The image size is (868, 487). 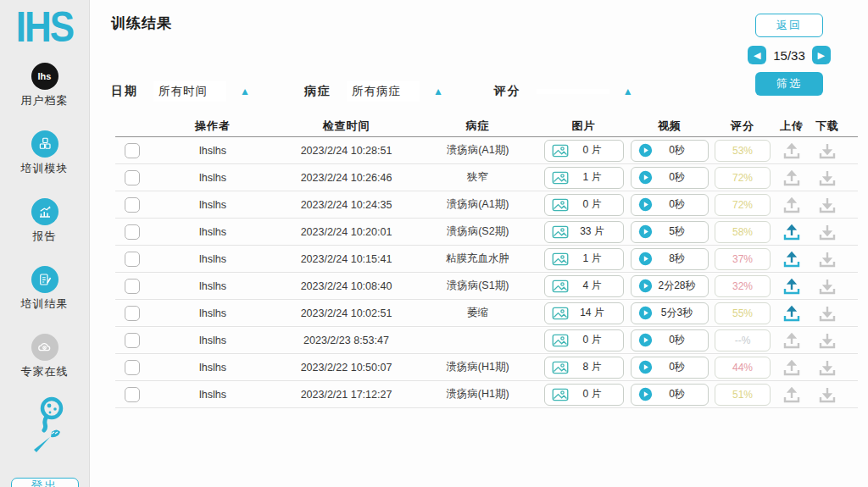 I want to click on check-time-cell: 2023/2/22 10:50:07, so click(x=346, y=368).